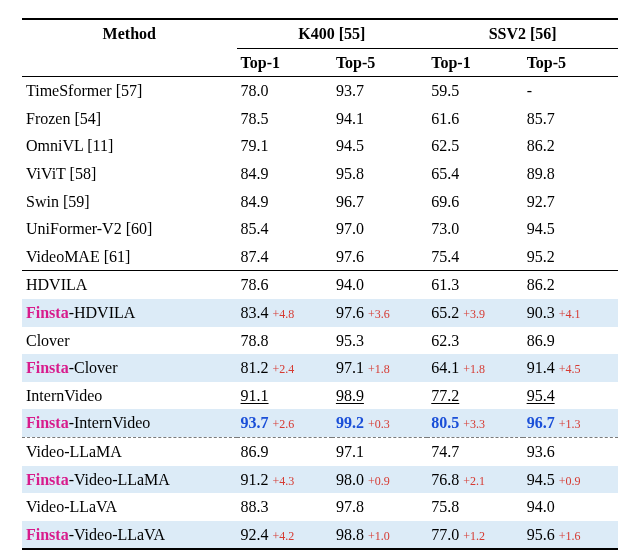 The image size is (640, 550). I want to click on method-cell: Finsta-HDVILA, so click(130, 313).